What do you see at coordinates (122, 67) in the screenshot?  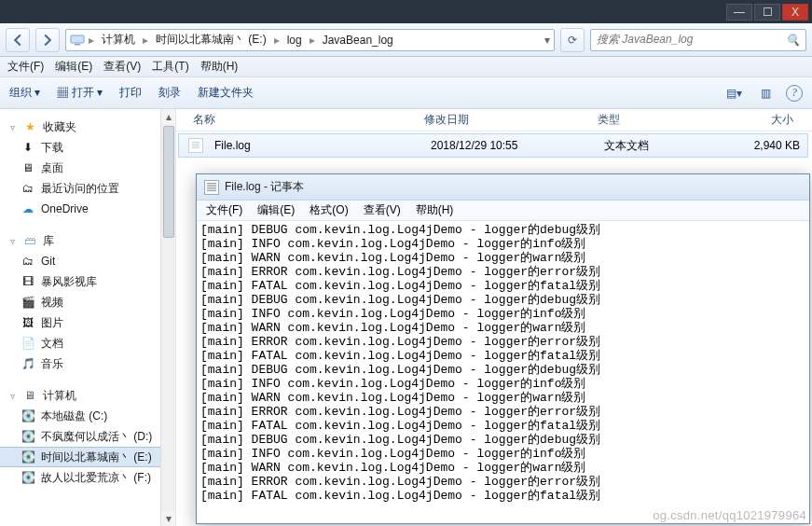 I see `menu-view: 查看(V)` at bounding box center [122, 67].